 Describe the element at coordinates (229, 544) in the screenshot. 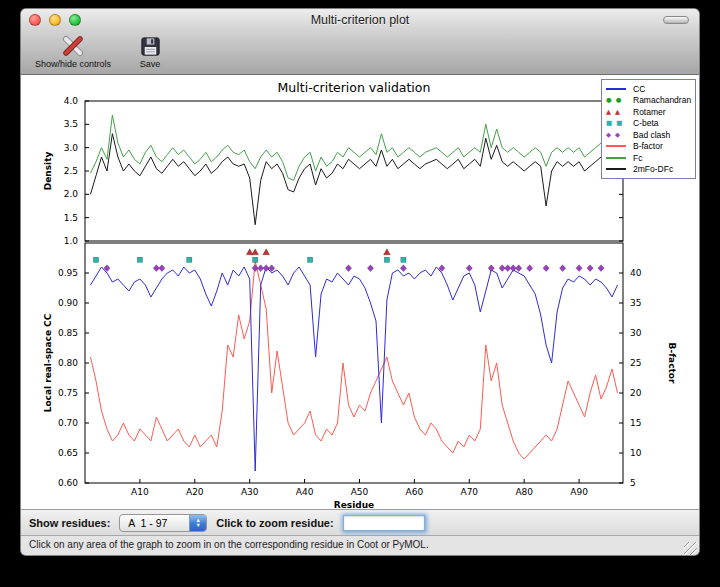

I see `status-text: Click on any area of the graph to zoom i…` at that location.